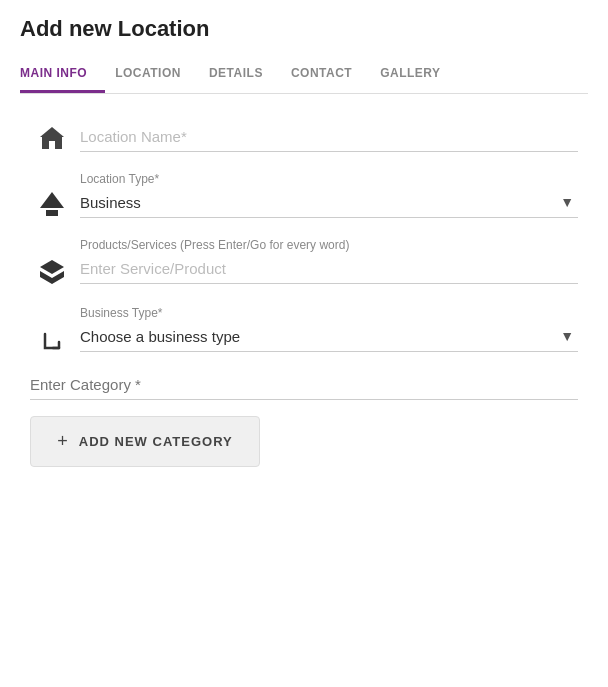  I want to click on business-type-row: Business Type* Choose a business type Re…, so click(304, 329).